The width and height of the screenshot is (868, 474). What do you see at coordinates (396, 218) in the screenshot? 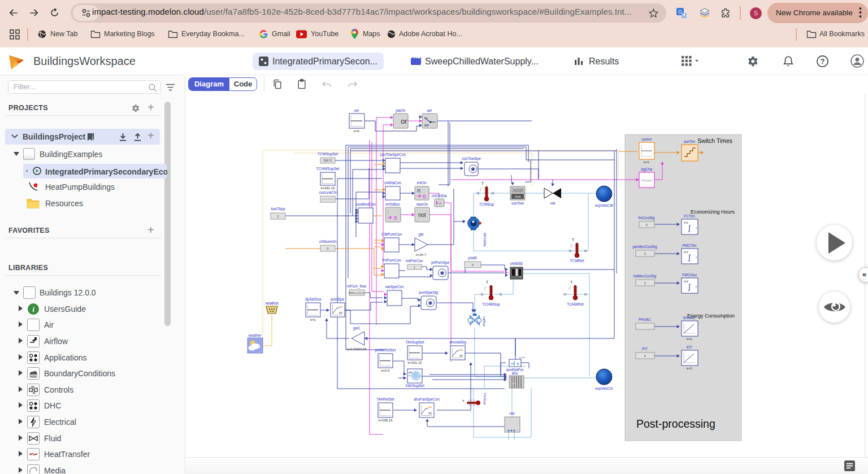
I see `svg-text: B` at bounding box center [396, 218].